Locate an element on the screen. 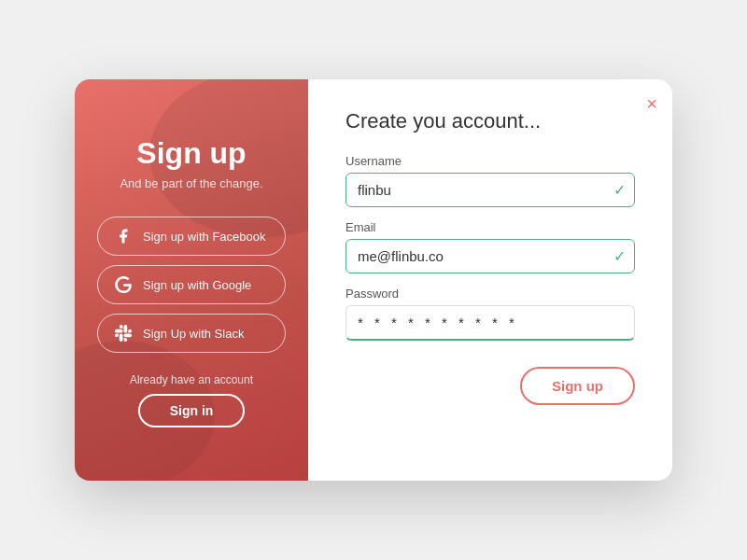 The width and height of the screenshot is (747, 560). google-signup-label: Sign up with Google is located at coordinates (197, 286).